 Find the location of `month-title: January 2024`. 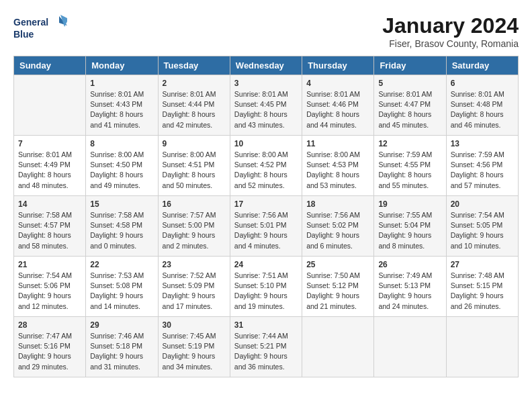

month-title: January 2024 is located at coordinates (450, 26).